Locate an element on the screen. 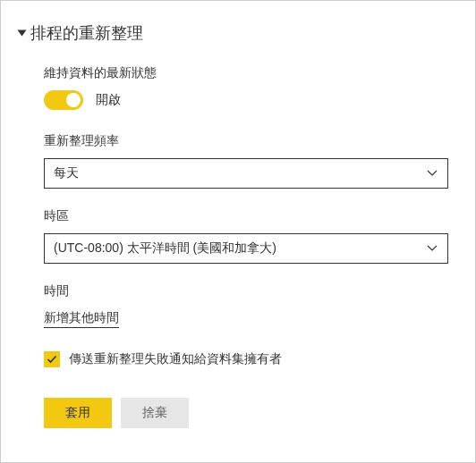  time-group: 時間 新增其他時間 is located at coordinates (246, 306).